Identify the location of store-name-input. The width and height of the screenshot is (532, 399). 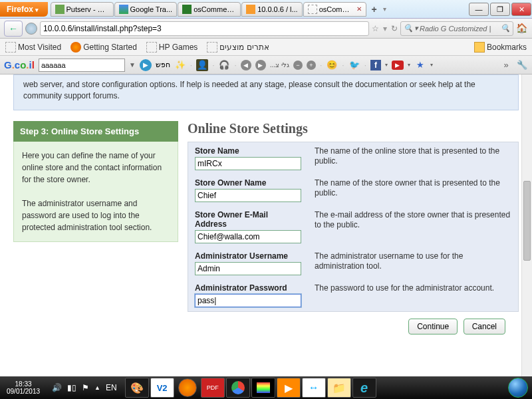
(248, 164).